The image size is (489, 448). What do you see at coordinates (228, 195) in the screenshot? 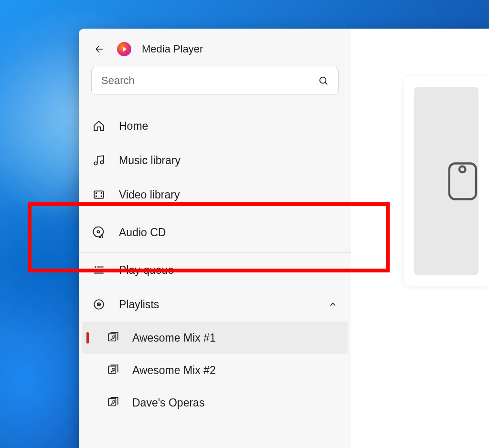
I see `nav-video-label: Video library` at bounding box center [228, 195].